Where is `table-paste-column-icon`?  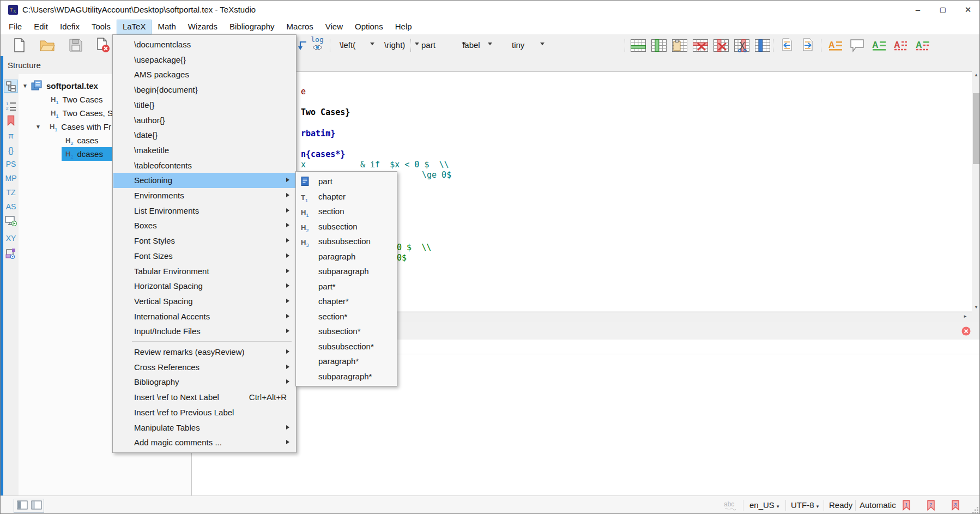
table-paste-column-icon is located at coordinates (680, 45).